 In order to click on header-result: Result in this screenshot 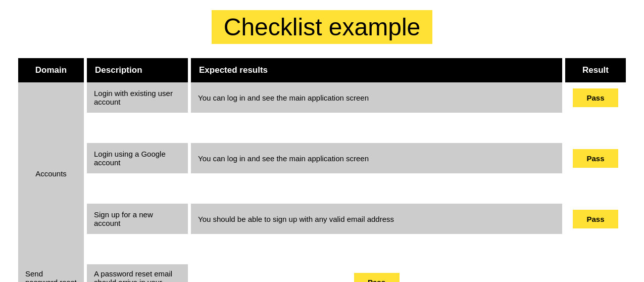, I will do `click(596, 70)`.